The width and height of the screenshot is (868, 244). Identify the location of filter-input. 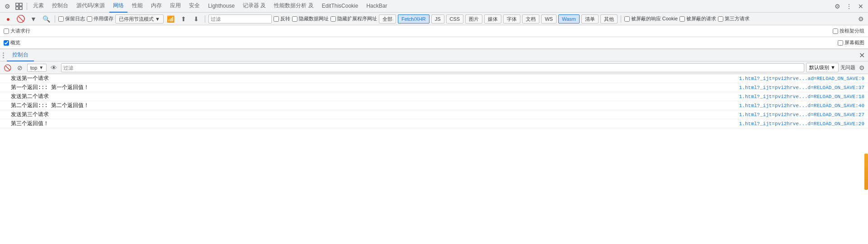
(240, 19).